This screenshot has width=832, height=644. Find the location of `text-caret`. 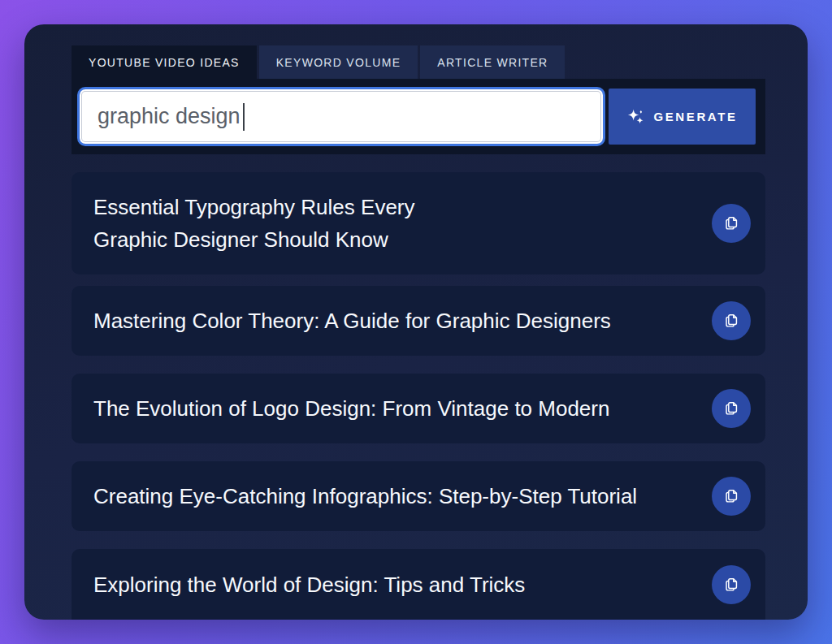

text-caret is located at coordinates (244, 117).